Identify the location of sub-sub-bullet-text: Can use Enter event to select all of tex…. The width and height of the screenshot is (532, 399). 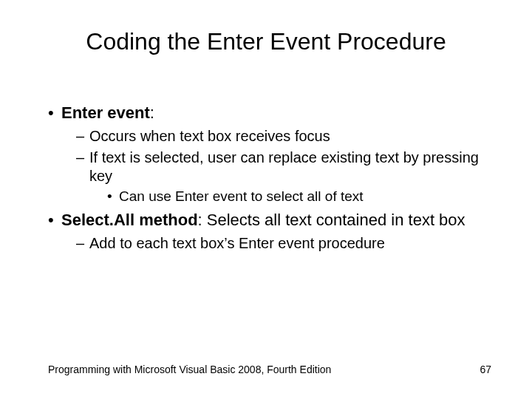
(241, 197).